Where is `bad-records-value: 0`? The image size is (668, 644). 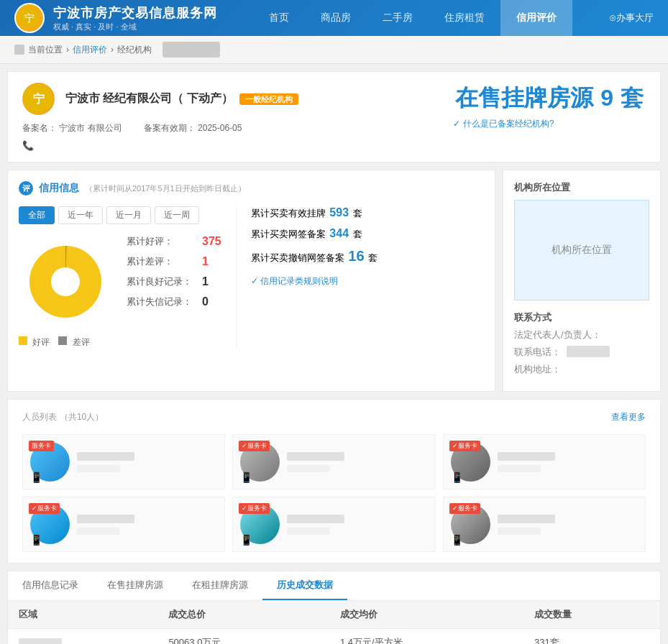 bad-records-value: 0 is located at coordinates (206, 302).